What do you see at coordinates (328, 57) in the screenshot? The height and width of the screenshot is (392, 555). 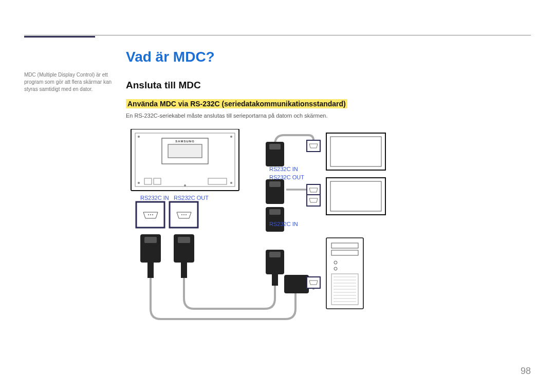 I see `page-title: Vad är MDC?` at bounding box center [328, 57].